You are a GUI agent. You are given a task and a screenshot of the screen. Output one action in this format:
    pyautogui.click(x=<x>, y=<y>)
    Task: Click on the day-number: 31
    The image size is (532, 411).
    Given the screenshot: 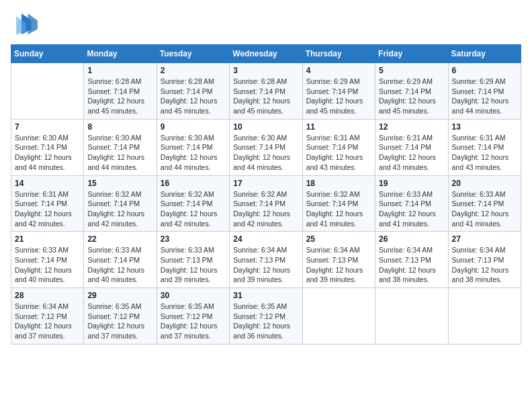 What is the action you would take?
    pyautogui.click(x=266, y=295)
    